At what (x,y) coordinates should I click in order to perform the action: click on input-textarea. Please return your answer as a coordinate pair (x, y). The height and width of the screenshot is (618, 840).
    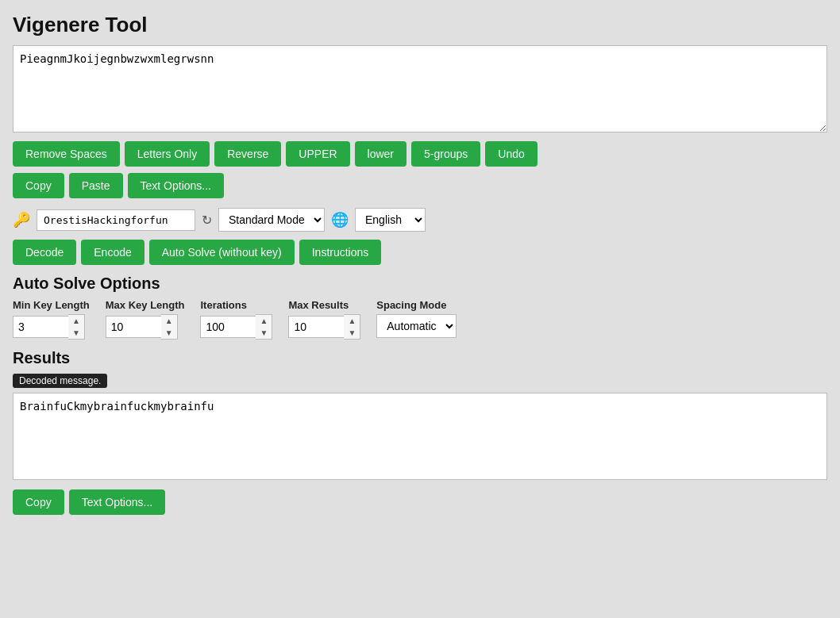
    Looking at the image, I should click on (420, 89).